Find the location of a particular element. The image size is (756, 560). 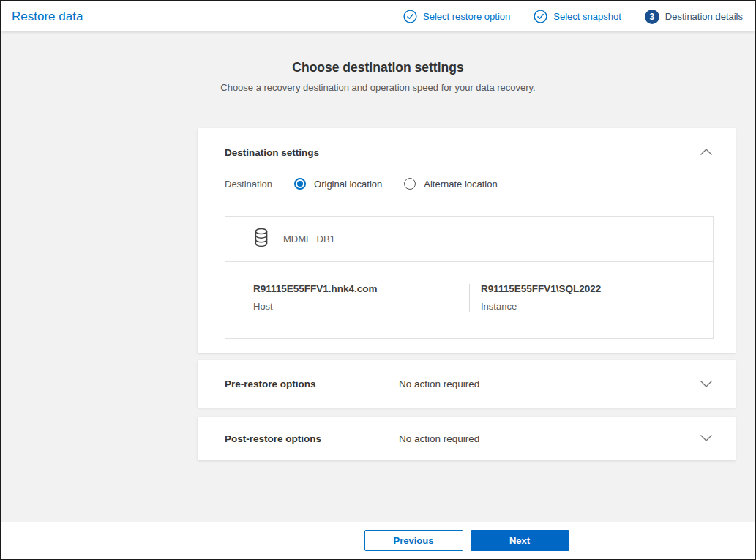

step-select-restore-option: Select restore option is located at coordinates (457, 16).